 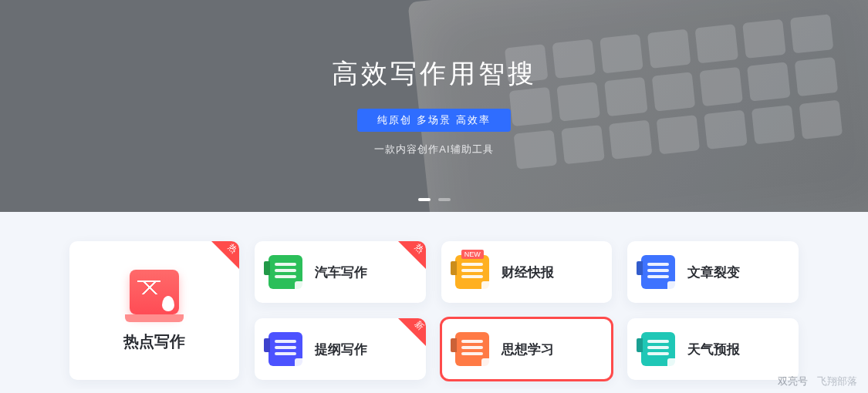 I want to click on document-icon: NEW, so click(x=472, y=272).